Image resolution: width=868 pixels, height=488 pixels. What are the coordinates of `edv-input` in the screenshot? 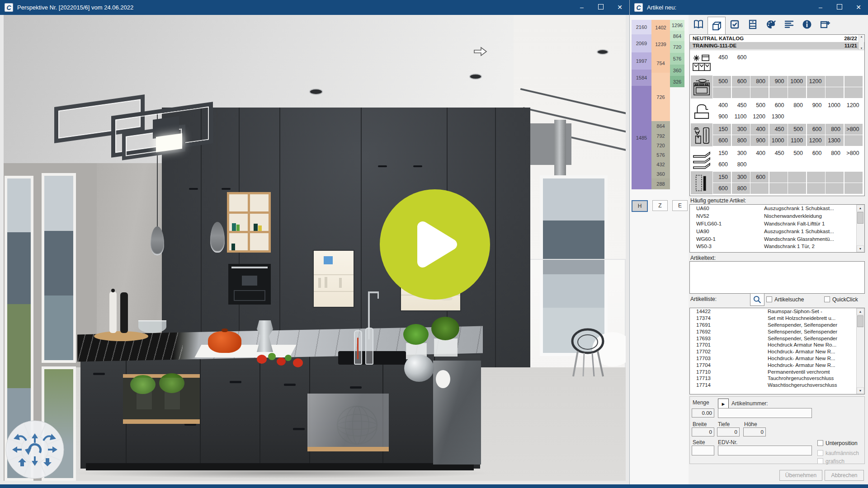 It's located at (765, 450).